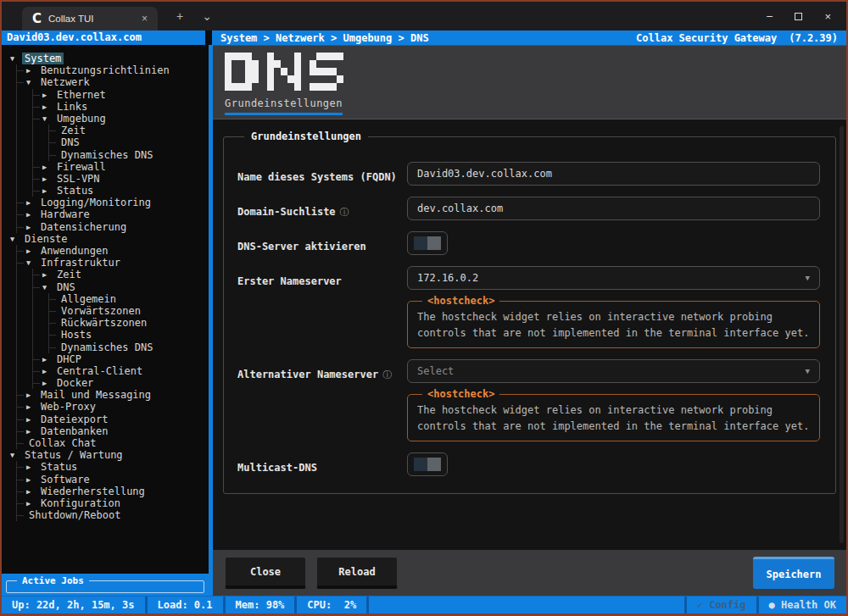  What do you see at coordinates (108, 455) in the screenshot?
I see `sidebar-item-status-wartung: ▼Status / Wartung` at bounding box center [108, 455].